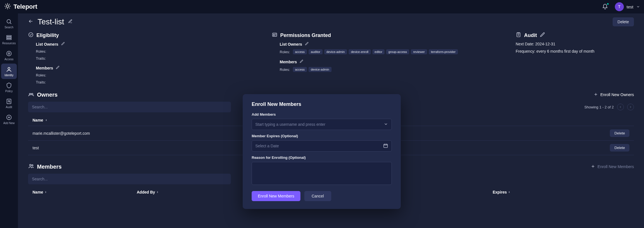 The height and width of the screenshot is (228, 644). What do you see at coordinates (318, 196) in the screenshot?
I see `cancel-button: Cancel` at bounding box center [318, 196].